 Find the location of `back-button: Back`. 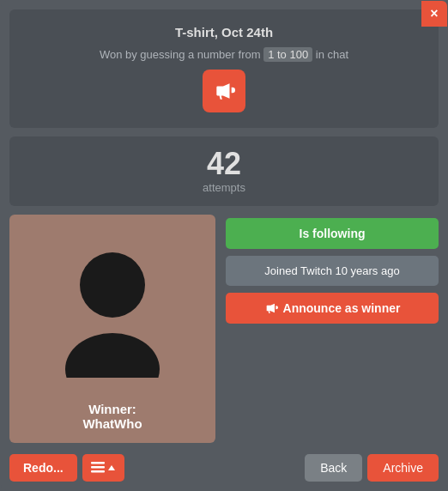

back-button: Back is located at coordinates (333, 468).